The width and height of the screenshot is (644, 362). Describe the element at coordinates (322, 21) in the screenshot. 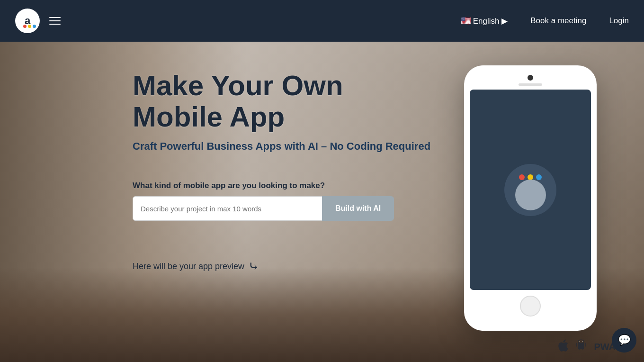

I see `navbar: a 🇺🇸 English ▶ Book a meeting Login` at that location.